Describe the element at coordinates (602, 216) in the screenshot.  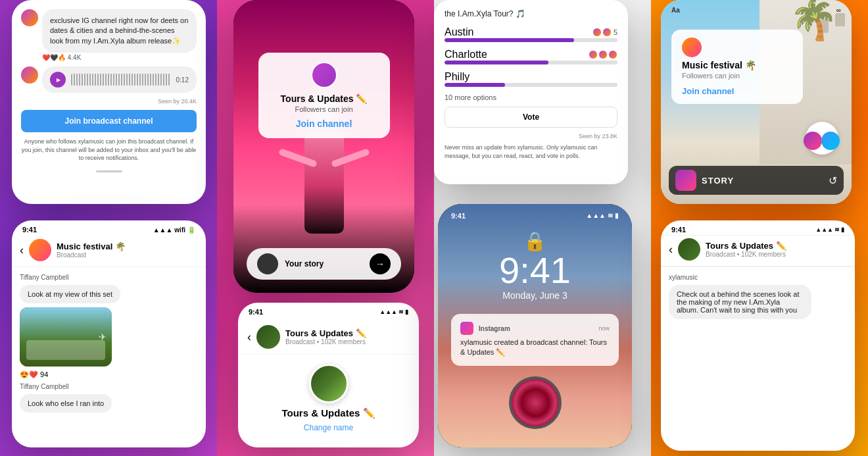
I see `lock-status-icons: ▲▲▲ ≋ ▮` at that location.